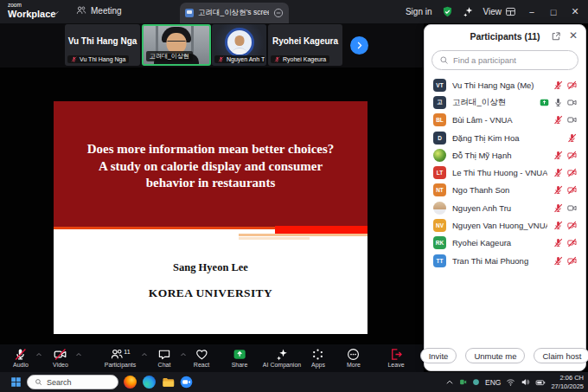  Describe the element at coordinates (278, 13) in the screenshot. I see `remove-tab-icon` at that location.